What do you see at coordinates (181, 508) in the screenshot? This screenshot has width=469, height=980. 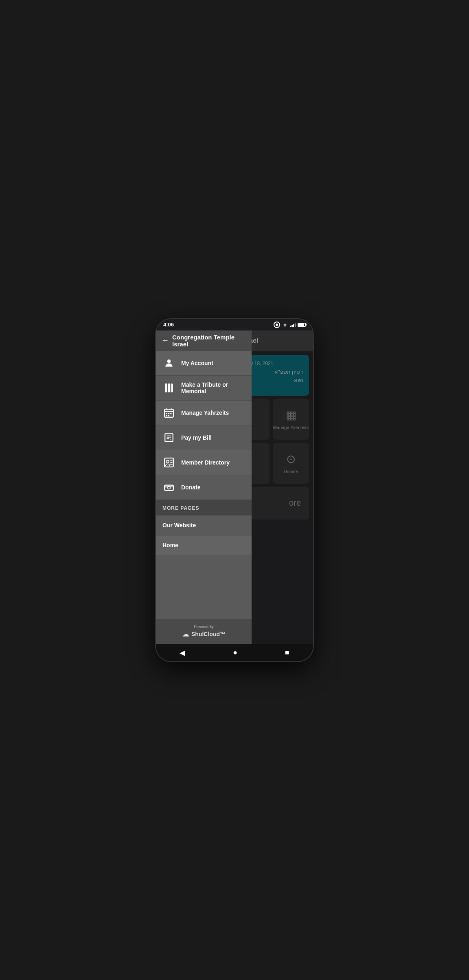 I see `more-pages-label: MORE PAGES` at bounding box center [181, 508].